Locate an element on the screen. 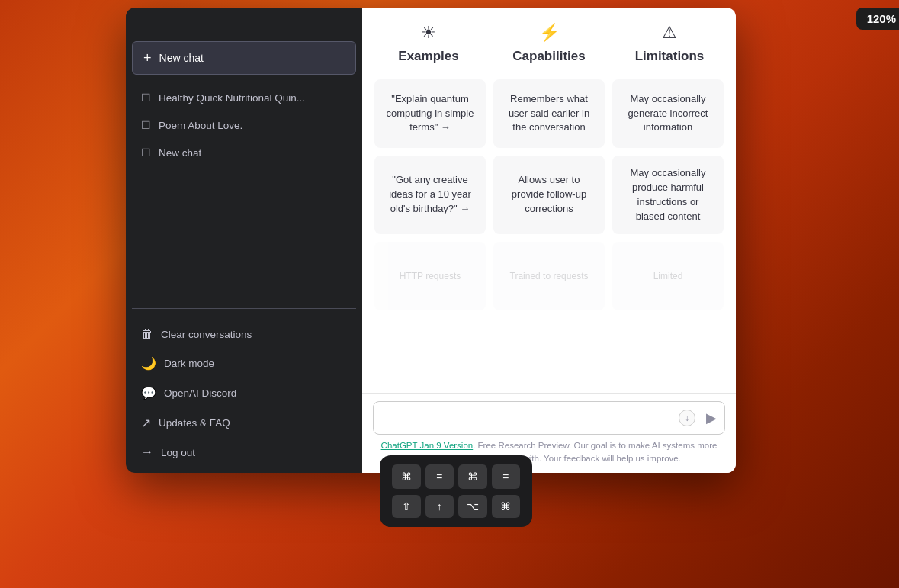 The image size is (899, 588). conversation-list: ☐ Healthy Quick Nutritional Quin... ☐ Po… is located at coordinates (244, 192).